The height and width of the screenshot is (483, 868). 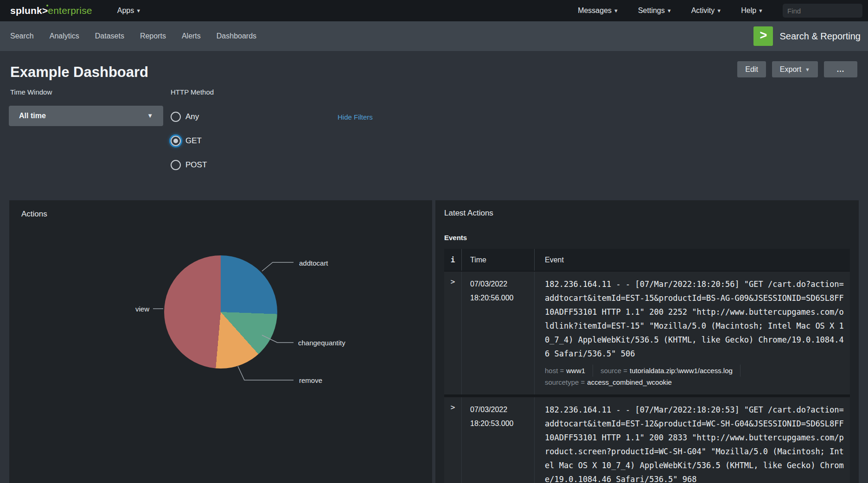 What do you see at coordinates (798, 70) in the screenshot?
I see `header-buttons: Edit Export▼ ...` at bounding box center [798, 70].